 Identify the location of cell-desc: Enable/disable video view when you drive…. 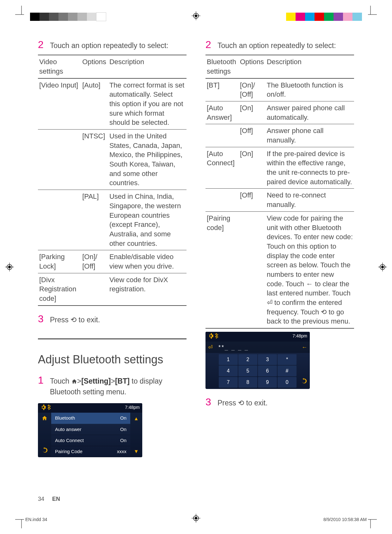
(147, 262).